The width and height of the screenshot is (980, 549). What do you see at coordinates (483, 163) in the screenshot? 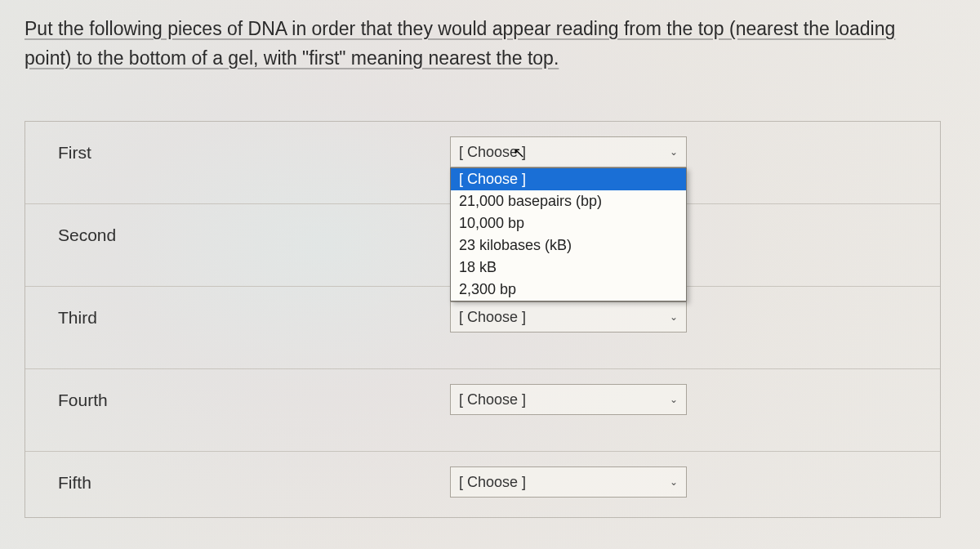
I see `match-row-first: First [ Choose ] ⌄ ↖ [ Choose ] 21,000 b…` at bounding box center [483, 163].